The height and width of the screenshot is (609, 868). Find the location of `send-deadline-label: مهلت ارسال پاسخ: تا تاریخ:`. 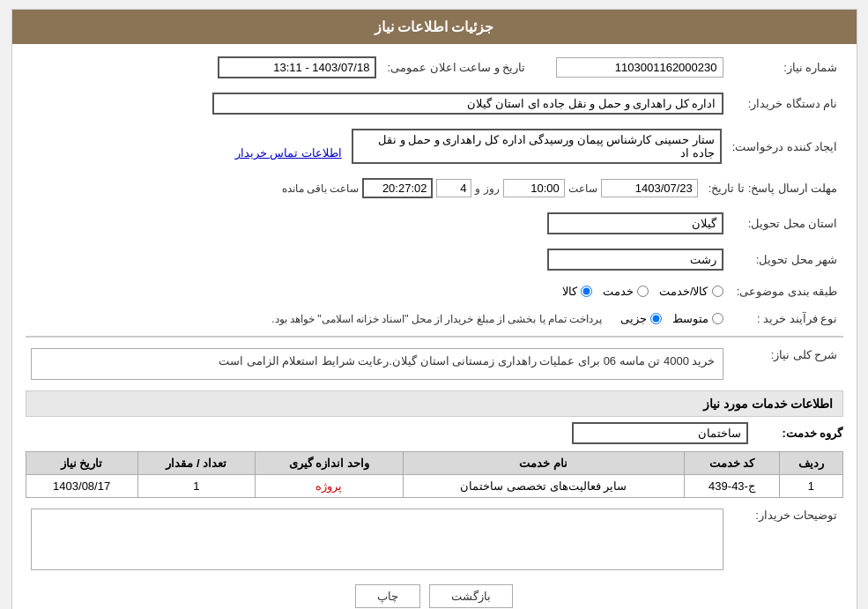

send-deadline-label: مهلت ارسال پاسخ: تا تاریخ: is located at coordinates (774, 189).